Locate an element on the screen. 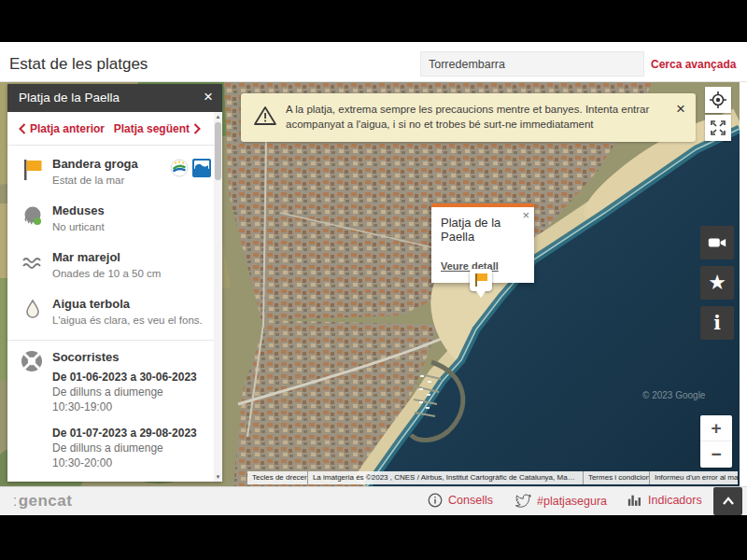 This screenshot has height=560, width=747. imagery-credit: La imatgeria és ©2023 , CNES / Airbus, I… is located at coordinates (446, 478).